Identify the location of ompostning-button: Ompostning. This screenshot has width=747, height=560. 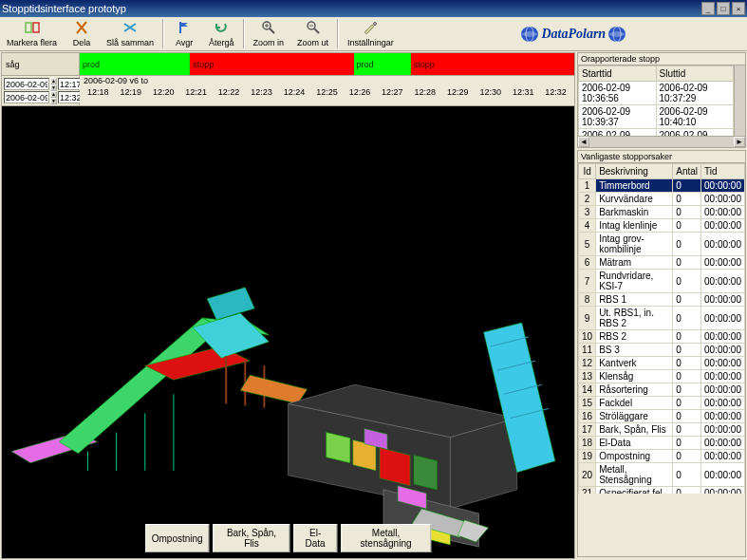
(177, 538).